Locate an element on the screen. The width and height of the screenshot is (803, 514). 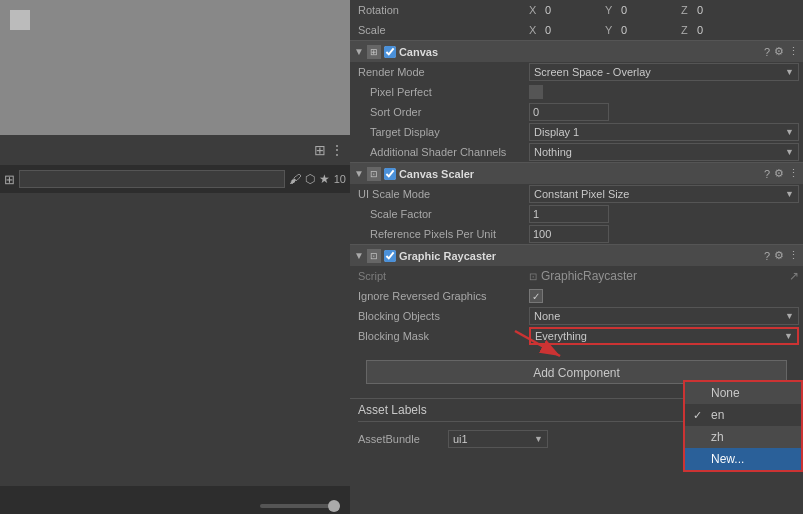
star-icon: ★ is located at coordinates (324, 179).